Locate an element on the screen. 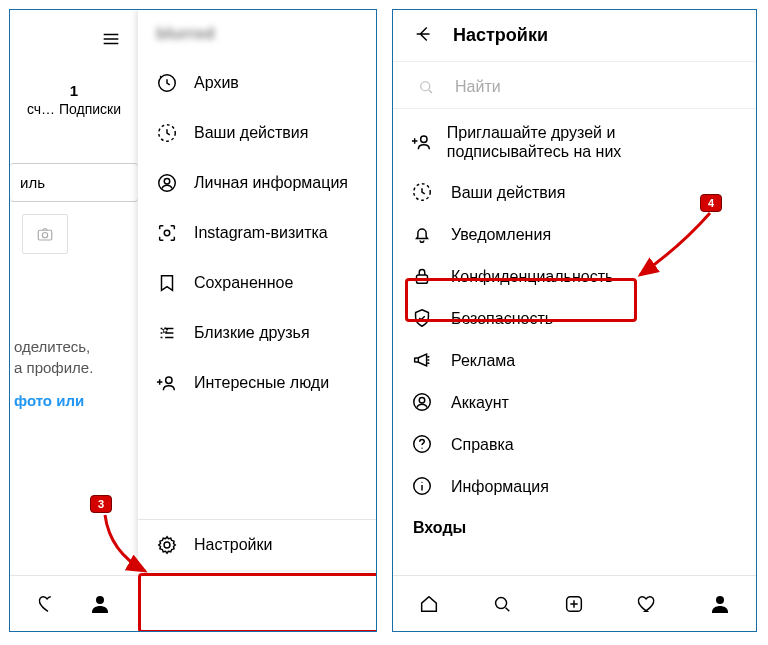 The width and height of the screenshot is (768, 645). menu-saved: Сохраненное is located at coordinates (258, 283).